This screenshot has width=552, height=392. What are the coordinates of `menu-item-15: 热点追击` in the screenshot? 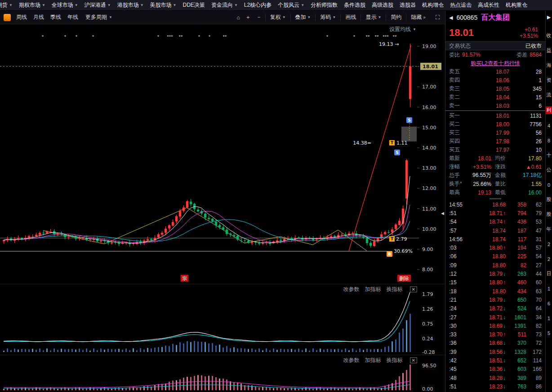 It's located at (461, 5).